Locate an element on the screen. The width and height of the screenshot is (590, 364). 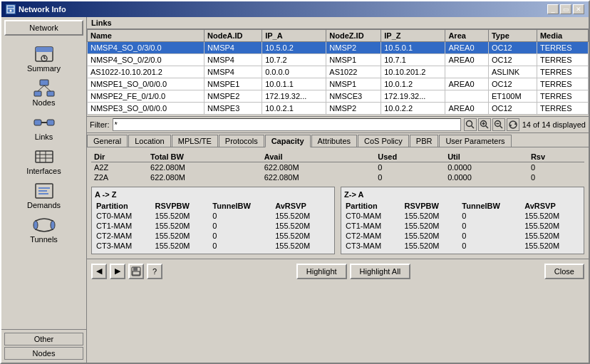
tab-attributes: Attributes is located at coordinates (334, 141).